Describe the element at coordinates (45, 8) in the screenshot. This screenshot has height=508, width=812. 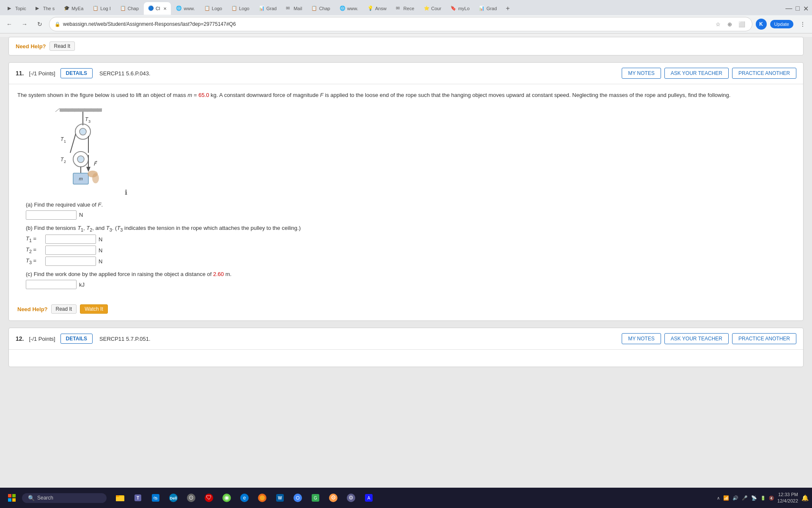
I see `tab-the-s: ▶ The s` at that location.